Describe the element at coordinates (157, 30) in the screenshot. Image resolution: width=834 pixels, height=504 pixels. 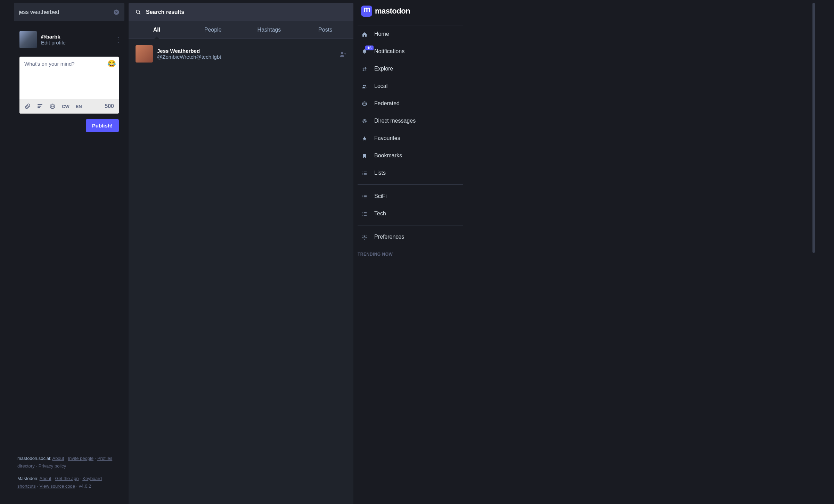
I see `tab-all: All` at that location.